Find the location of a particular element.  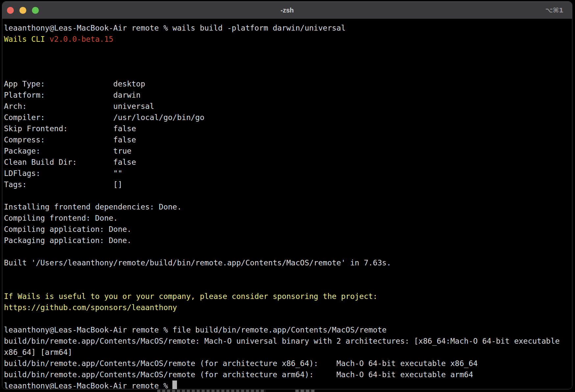

step-installing-dependencies: Installing frontend dependencies: Done. is located at coordinates (288, 207).